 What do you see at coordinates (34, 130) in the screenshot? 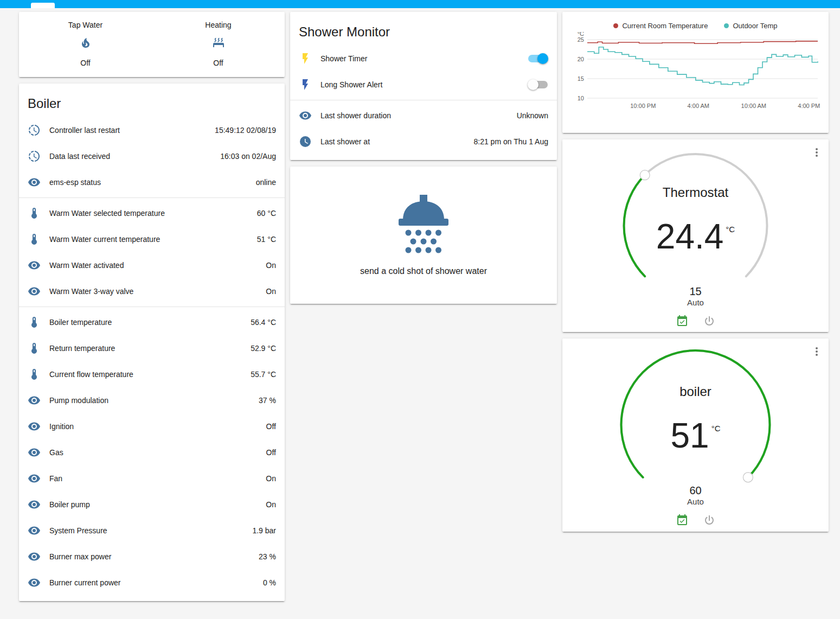
I see `progress-clock-icon` at bounding box center [34, 130].